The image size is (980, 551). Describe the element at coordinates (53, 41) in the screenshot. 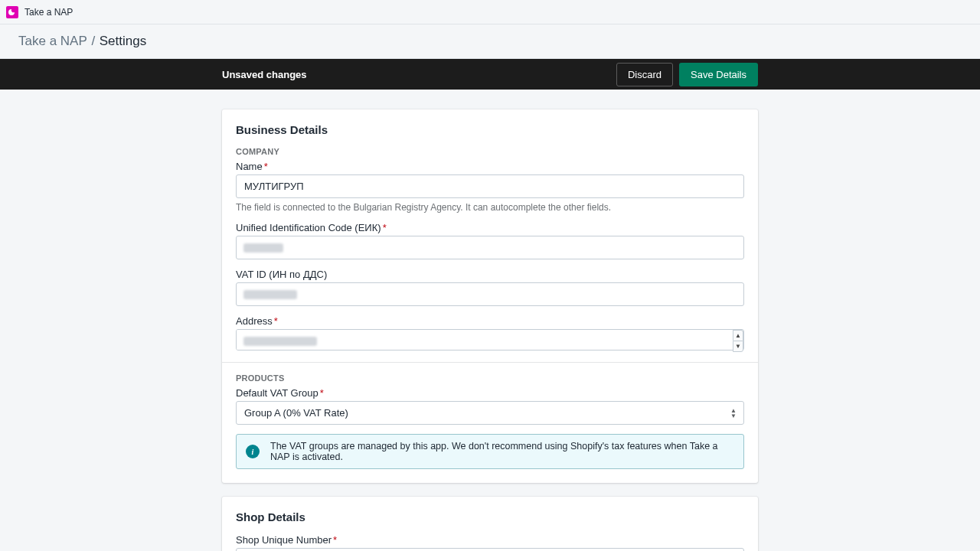

I see `breadcrumb-root: Take a NAP` at that location.